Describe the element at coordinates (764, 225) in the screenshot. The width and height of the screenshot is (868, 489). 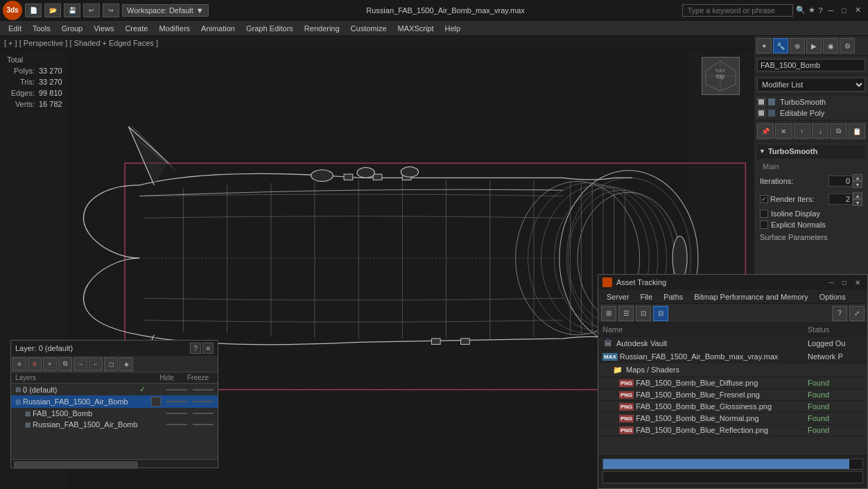
I see `explicit-normals-checkbox` at that location.